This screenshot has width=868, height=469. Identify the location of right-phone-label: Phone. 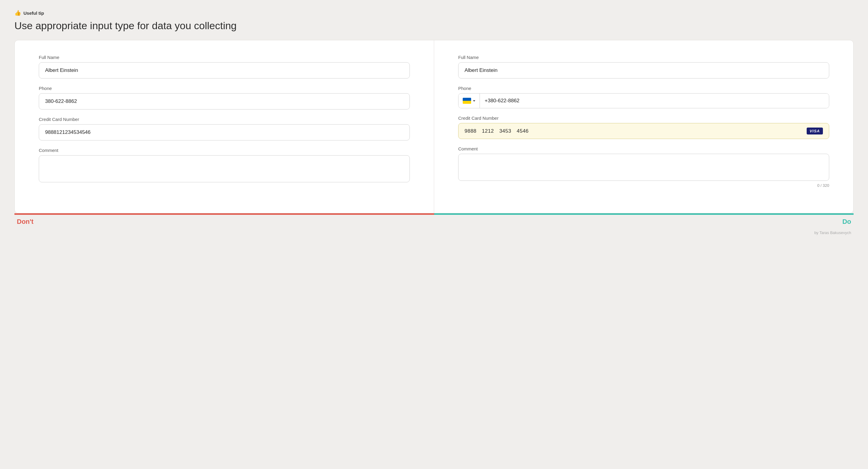
(644, 88).